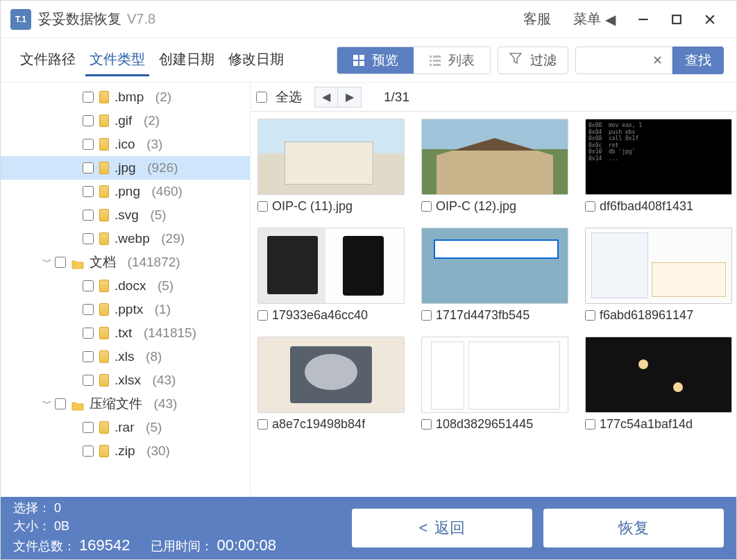 The width and height of the screenshot is (737, 560). I want to click on tree-item: .pptx (1), so click(125, 309).